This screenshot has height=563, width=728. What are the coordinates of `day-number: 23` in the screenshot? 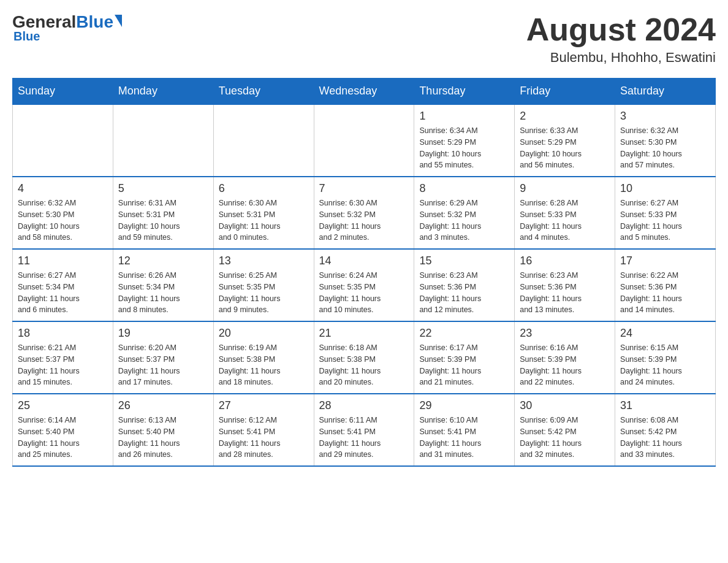 It's located at (565, 334).